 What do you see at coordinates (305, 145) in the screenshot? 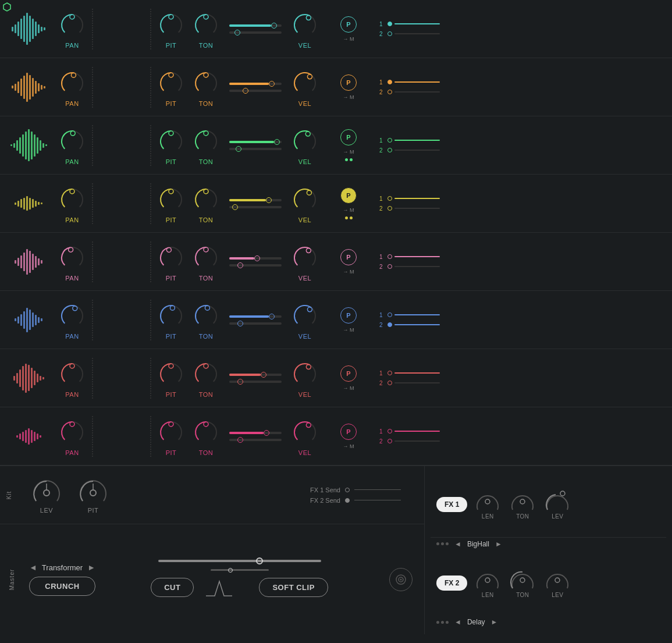
I see `track-vel-knob-2: VEL` at bounding box center [305, 145].